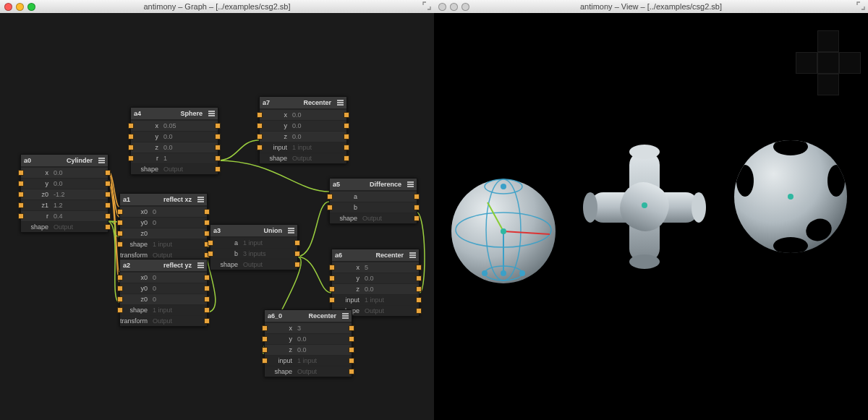 This screenshot has width=868, height=420. I want to click on close-icon, so click(443, 7).